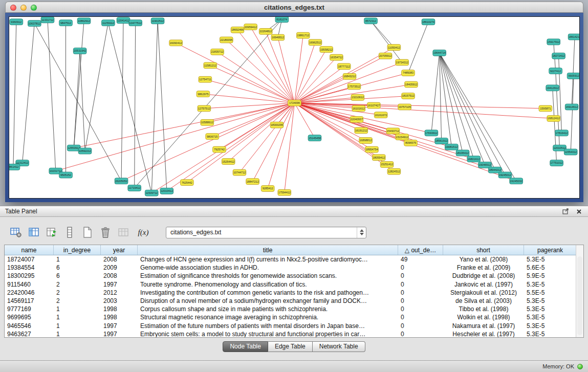 The height and width of the screenshot is (372, 588). Describe the element at coordinates (571, 152) in the screenshot. I see `graph-node: 11554312` at that location.